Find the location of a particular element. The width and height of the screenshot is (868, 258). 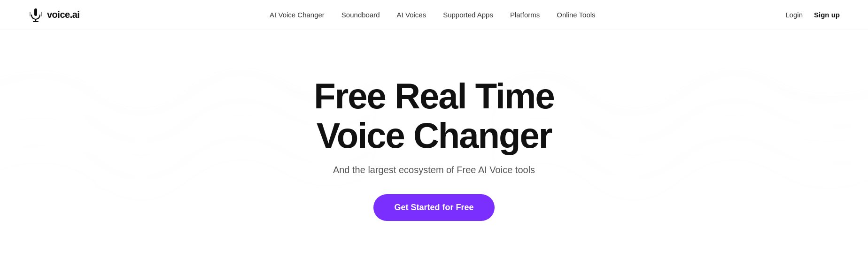

nav-item-platforms: Platforms is located at coordinates (525, 15).